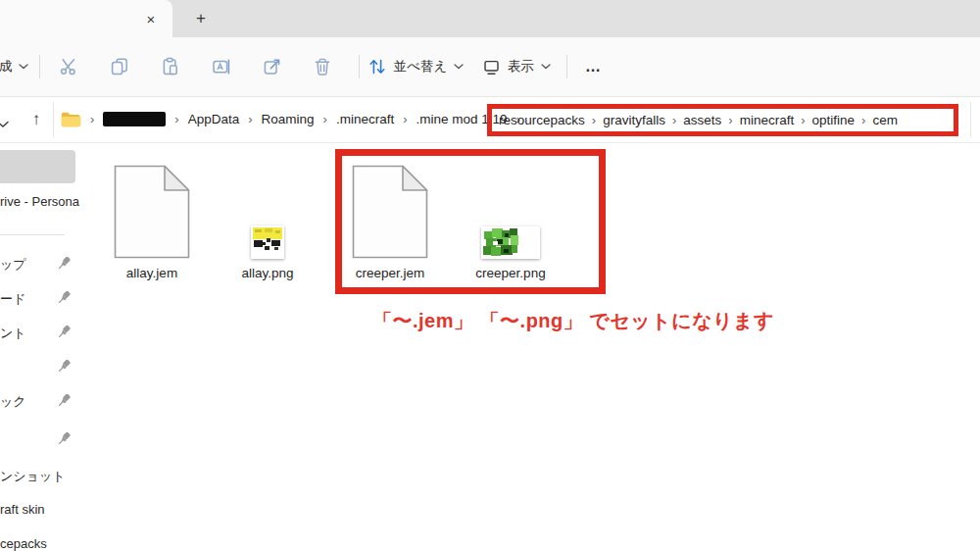 This screenshot has height=551, width=980. Describe the element at coordinates (365, 120) in the screenshot. I see `breadcrumb-segment: .minecraft` at that location.